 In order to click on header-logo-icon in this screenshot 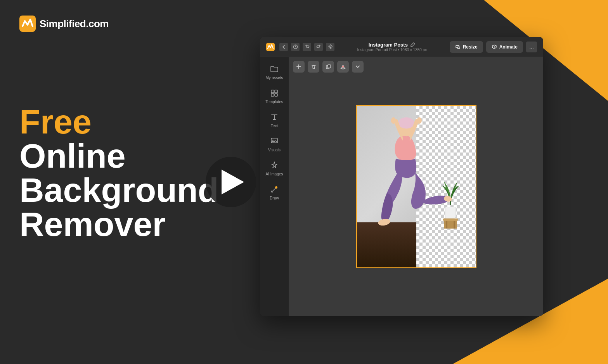, I will do `click(270, 47)`.